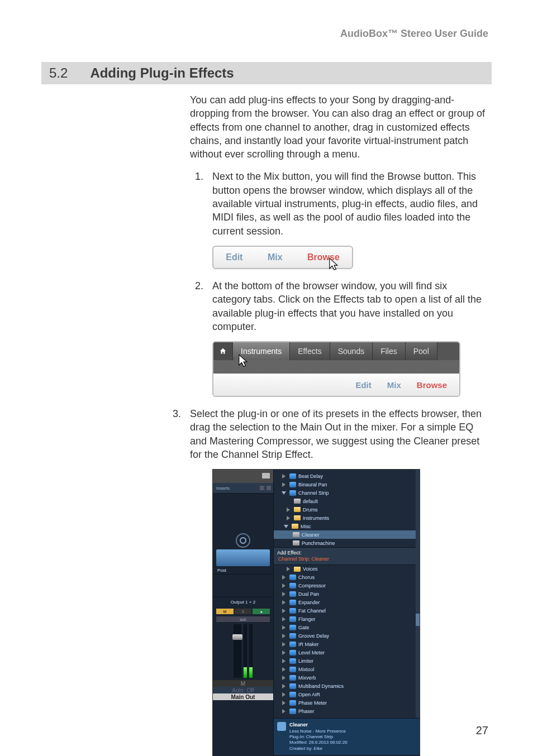 The image size is (533, 756). What do you see at coordinates (346, 509) in the screenshot?
I see `list-item: Drums` at bounding box center [346, 509].